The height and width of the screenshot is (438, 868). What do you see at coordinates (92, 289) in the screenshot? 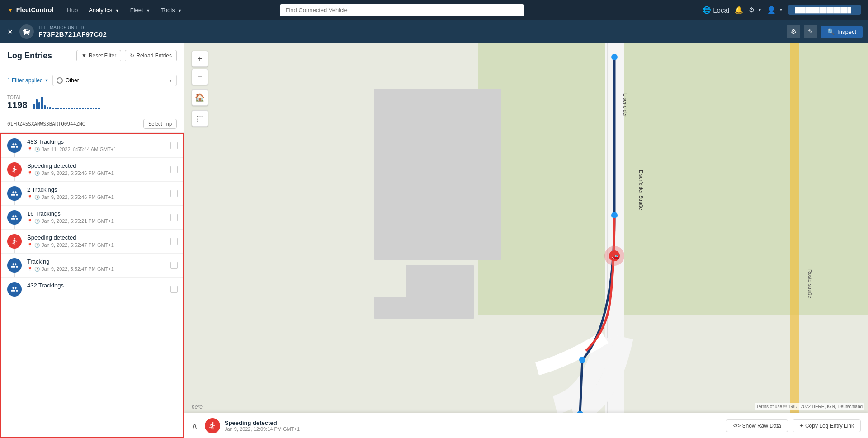
I see `log-entry: 432 Trackings` at bounding box center [92, 289].